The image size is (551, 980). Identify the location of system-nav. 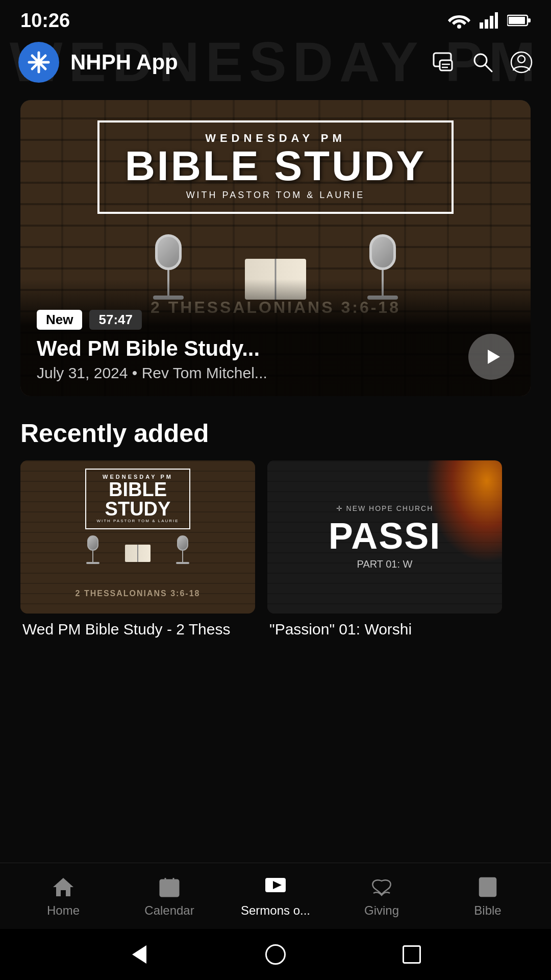
(276, 954).